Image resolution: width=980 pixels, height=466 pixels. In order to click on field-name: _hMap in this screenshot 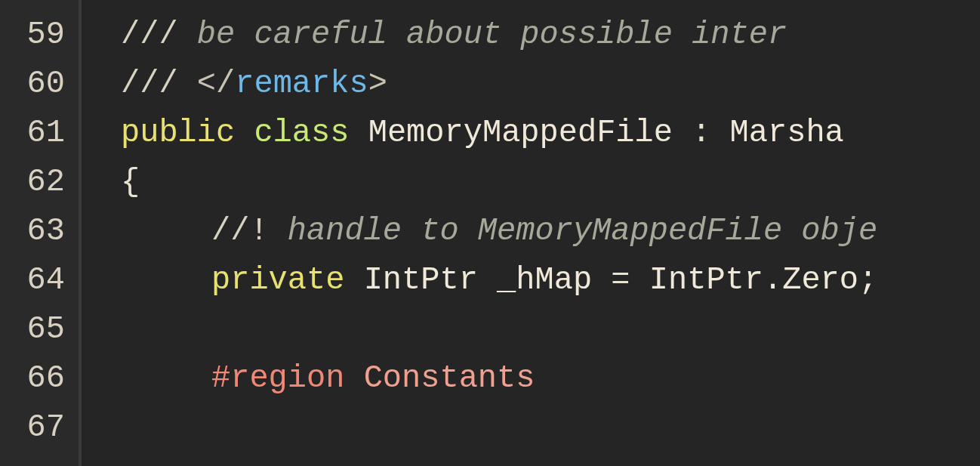, I will do `click(544, 280)`.